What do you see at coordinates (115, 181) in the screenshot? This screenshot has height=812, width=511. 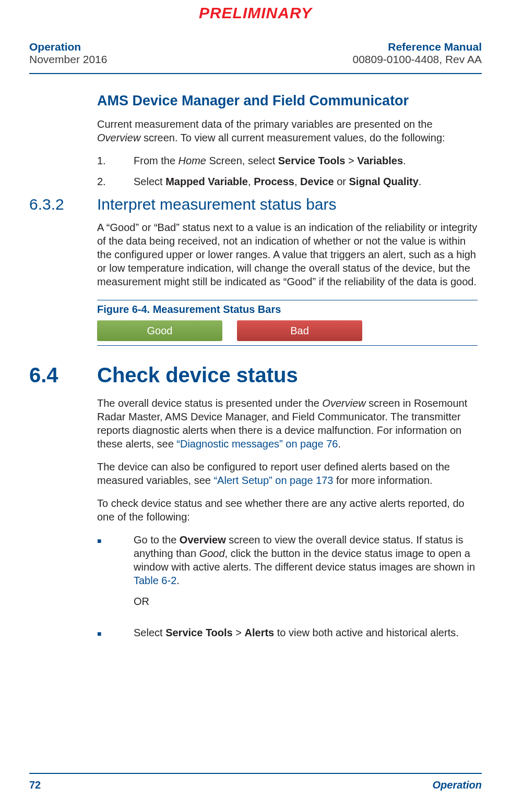 I see `step-number: 2.` at bounding box center [115, 181].